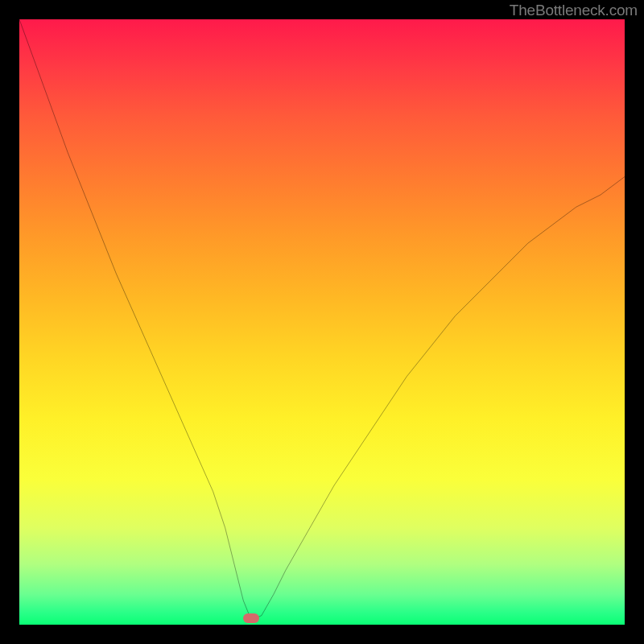  What do you see at coordinates (251, 618) in the screenshot?
I see `optimum-marker` at bounding box center [251, 618].